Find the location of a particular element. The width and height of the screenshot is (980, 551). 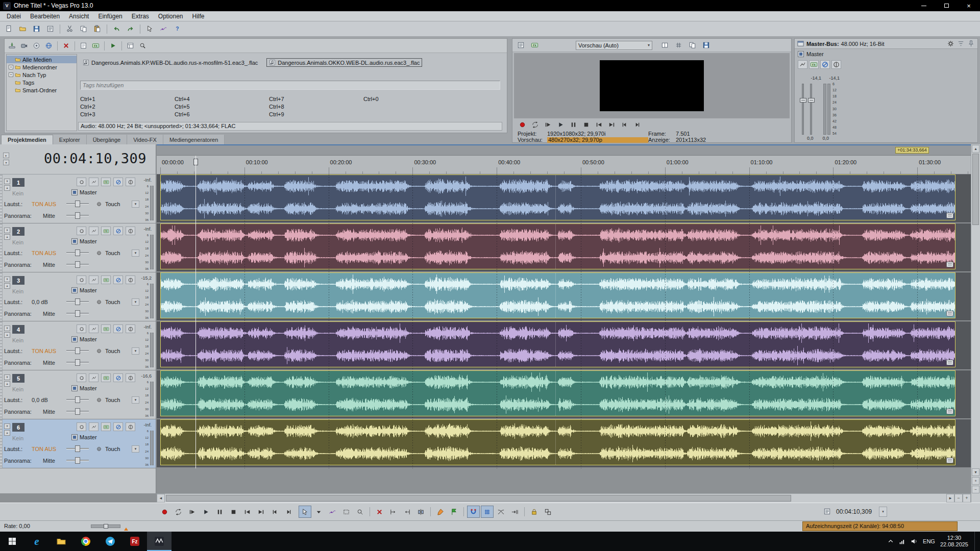

tray-network-icon is located at coordinates (902, 542).